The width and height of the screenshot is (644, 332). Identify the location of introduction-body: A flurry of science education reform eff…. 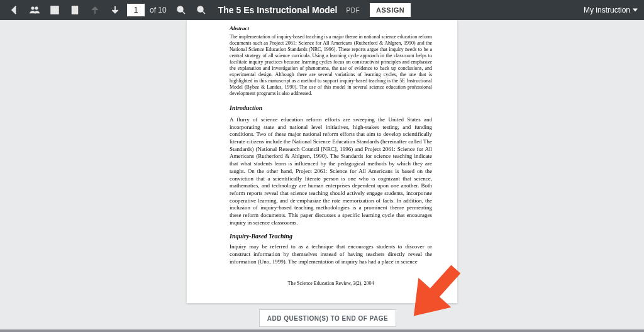
(331, 171).